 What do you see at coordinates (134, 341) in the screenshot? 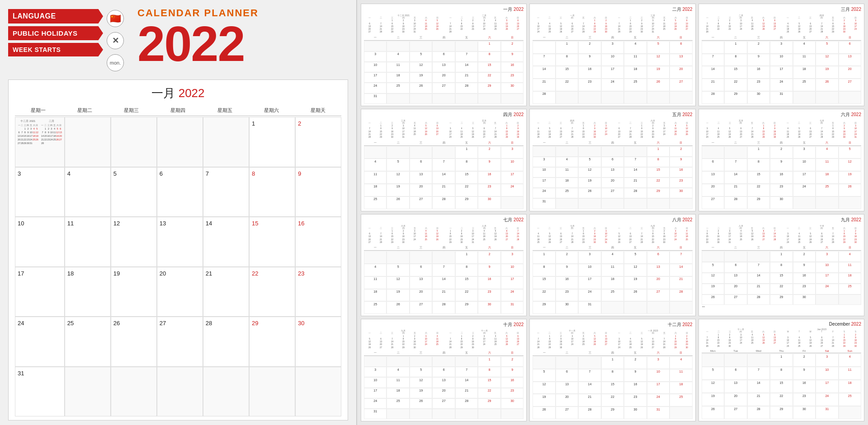
I see `cal-cell-26: 26` at bounding box center [134, 341].